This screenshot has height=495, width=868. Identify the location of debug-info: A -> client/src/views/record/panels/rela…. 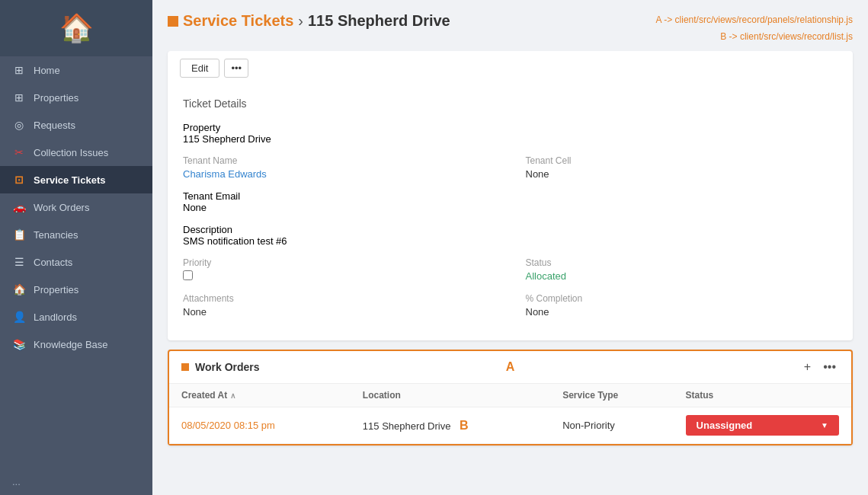
(754, 29).